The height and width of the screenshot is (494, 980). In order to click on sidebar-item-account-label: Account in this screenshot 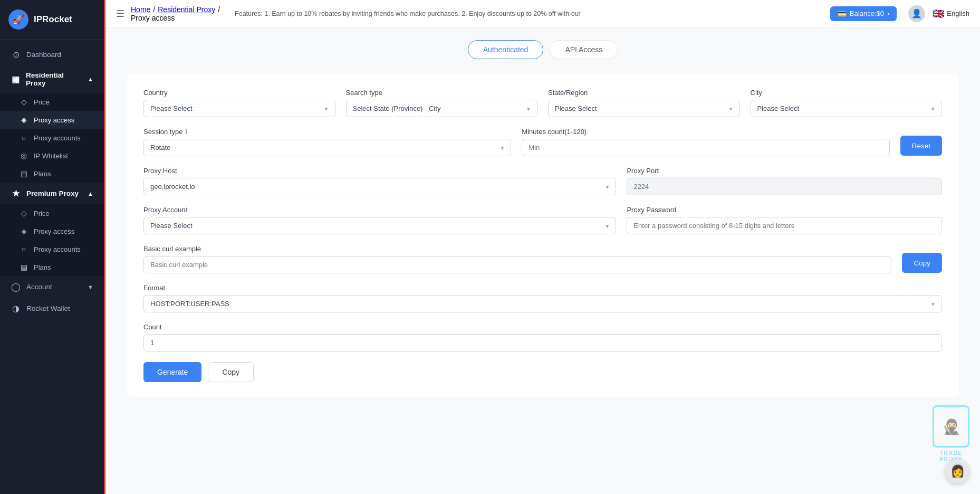, I will do `click(39, 287)`.